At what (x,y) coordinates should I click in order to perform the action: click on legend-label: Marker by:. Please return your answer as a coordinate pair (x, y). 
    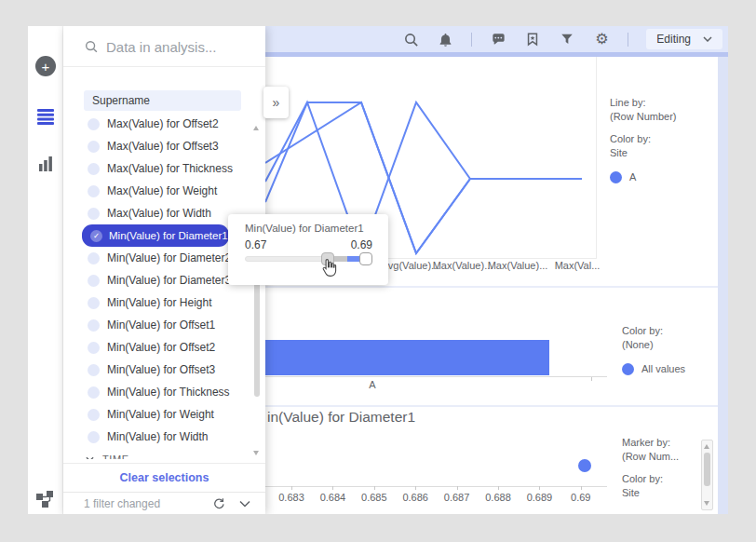
    Looking at the image, I should click on (650, 443).